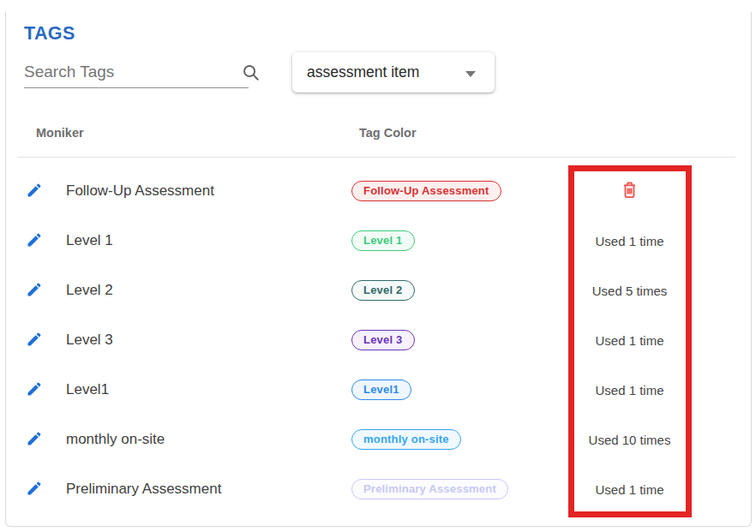 This screenshot has height=532, width=756. I want to click on search-icon, so click(250, 72).